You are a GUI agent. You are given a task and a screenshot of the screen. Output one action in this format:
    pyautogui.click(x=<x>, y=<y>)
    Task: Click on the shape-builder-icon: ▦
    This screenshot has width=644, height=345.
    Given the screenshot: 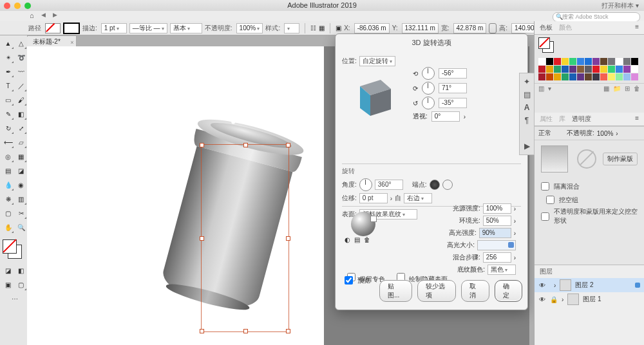 What is the action you would take?
    pyautogui.click(x=322, y=28)
    